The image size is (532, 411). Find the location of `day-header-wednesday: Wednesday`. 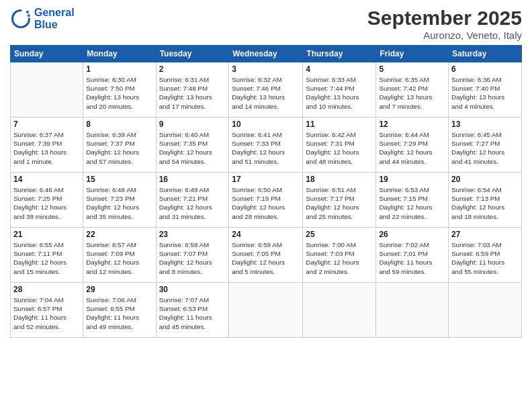

day-header-wednesday: Wednesday is located at coordinates (266, 54).